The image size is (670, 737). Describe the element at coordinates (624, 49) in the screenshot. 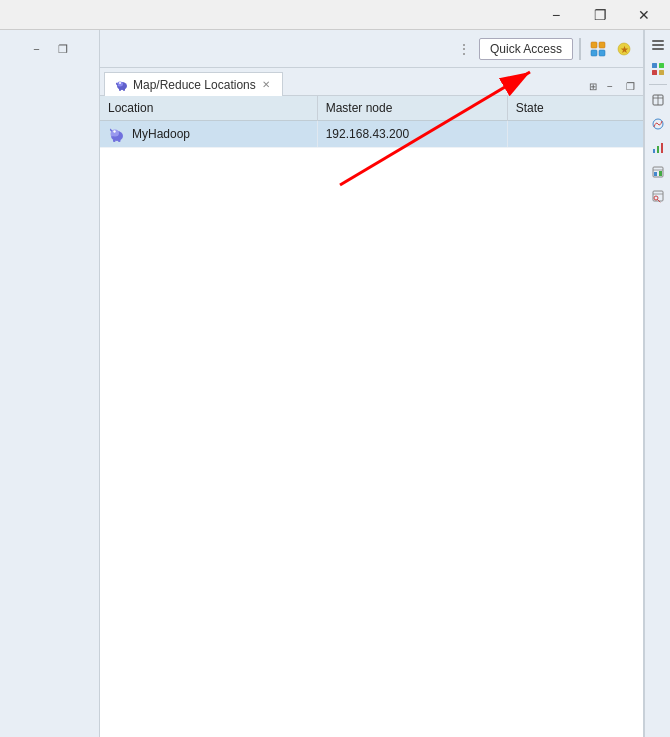

I see `star-icon: ★` at that location.